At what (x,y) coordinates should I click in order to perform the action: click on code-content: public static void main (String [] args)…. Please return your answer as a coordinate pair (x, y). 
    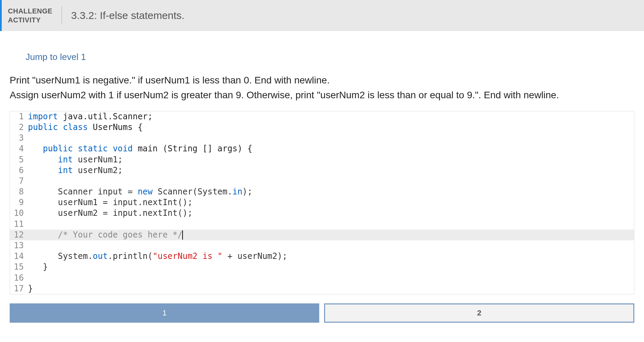
    Looking at the image, I should click on (330, 149).